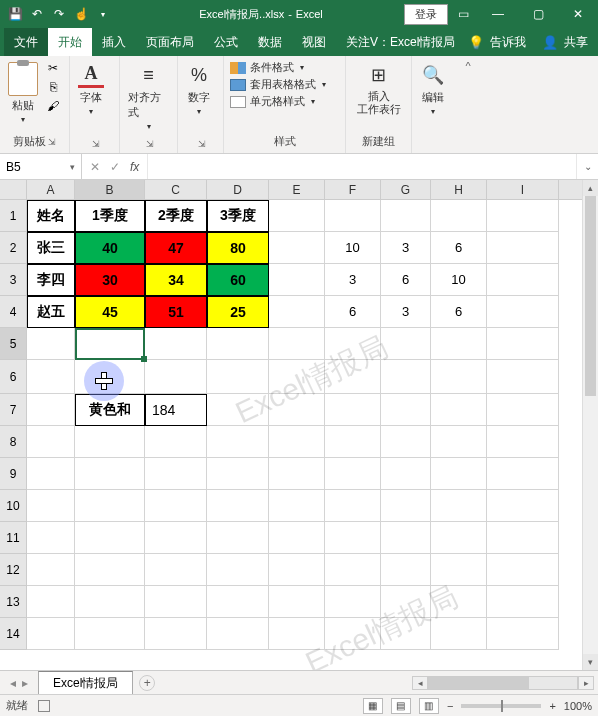  What do you see at coordinates (110, 410) in the screenshot?
I see `cell: 黄色和` at bounding box center [110, 410].